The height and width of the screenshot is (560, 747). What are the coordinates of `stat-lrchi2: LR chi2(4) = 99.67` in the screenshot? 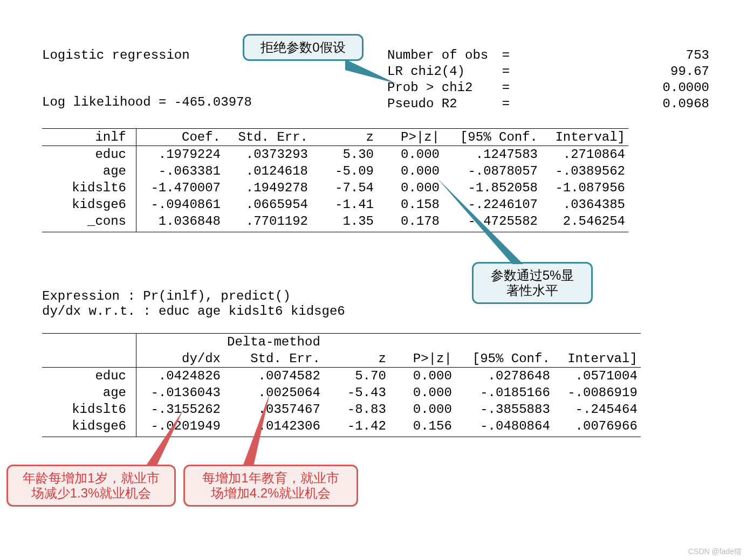 It's located at (551, 72).